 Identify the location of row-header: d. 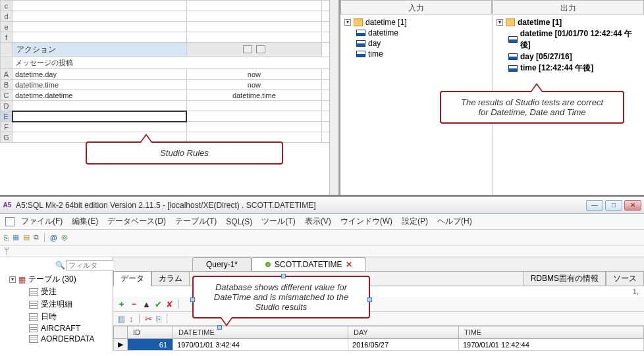
(7, 16).